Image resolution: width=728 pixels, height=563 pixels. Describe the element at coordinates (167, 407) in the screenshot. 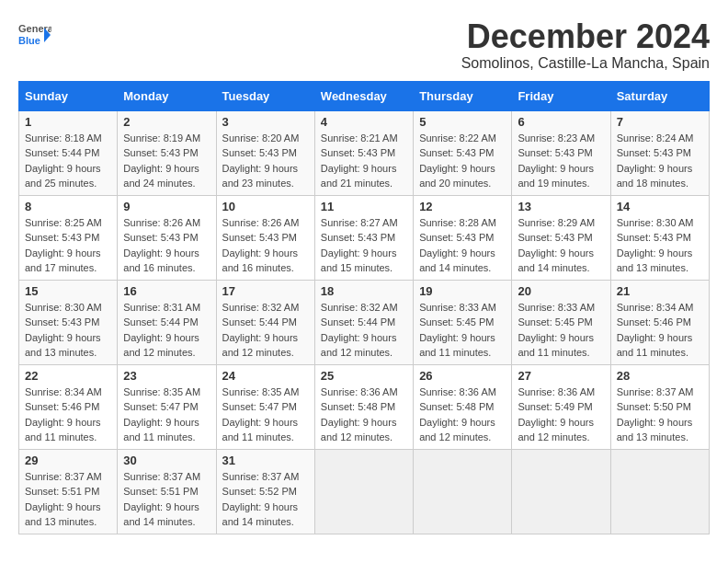

I see `calendar-cell: 23Sunrise: 8:35 AMSunset: 5:47 PMDayligh…` at that location.